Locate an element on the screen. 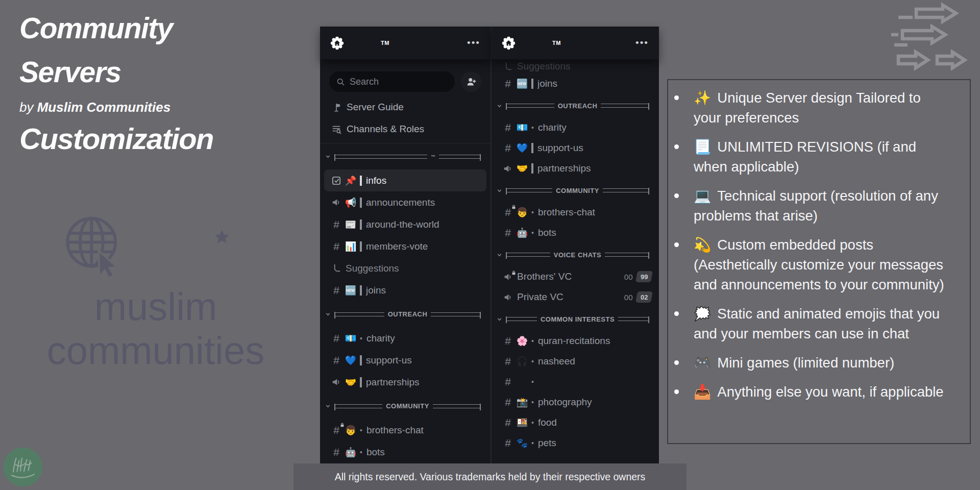  add-member-button is located at coordinates (471, 82).